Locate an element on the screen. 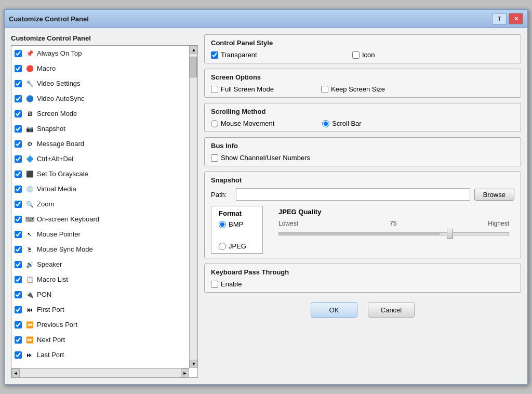 The width and height of the screenshot is (532, 394). ok-button: OK is located at coordinates (334, 310).